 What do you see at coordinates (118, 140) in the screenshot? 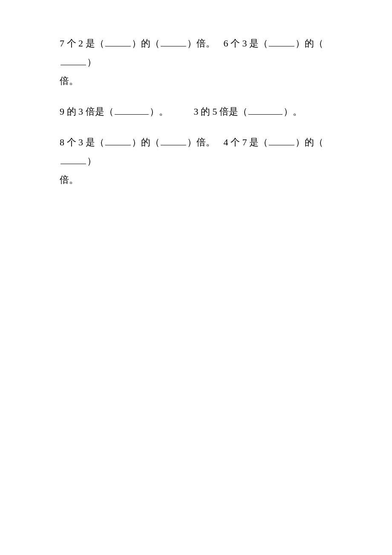
I see `p3-blank1` at bounding box center [118, 140].